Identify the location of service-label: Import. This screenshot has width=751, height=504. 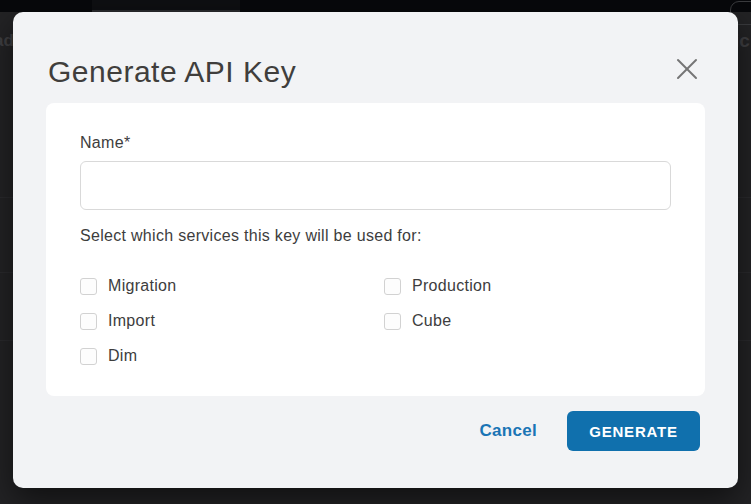
(132, 321).